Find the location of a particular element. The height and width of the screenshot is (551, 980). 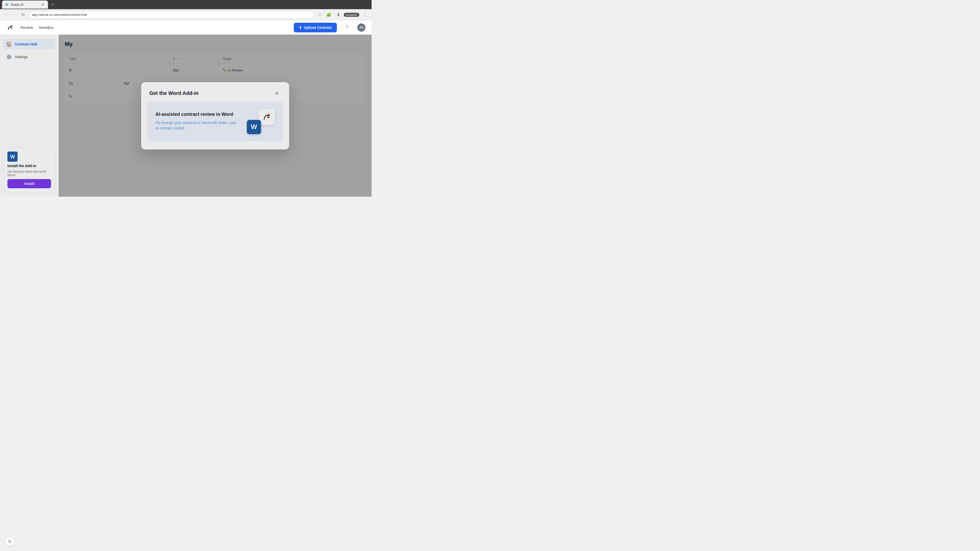

app-container: Review Moodjoy ⬆ Upload Contract ? JS 🏠 … is located at coordinates (186, 109).